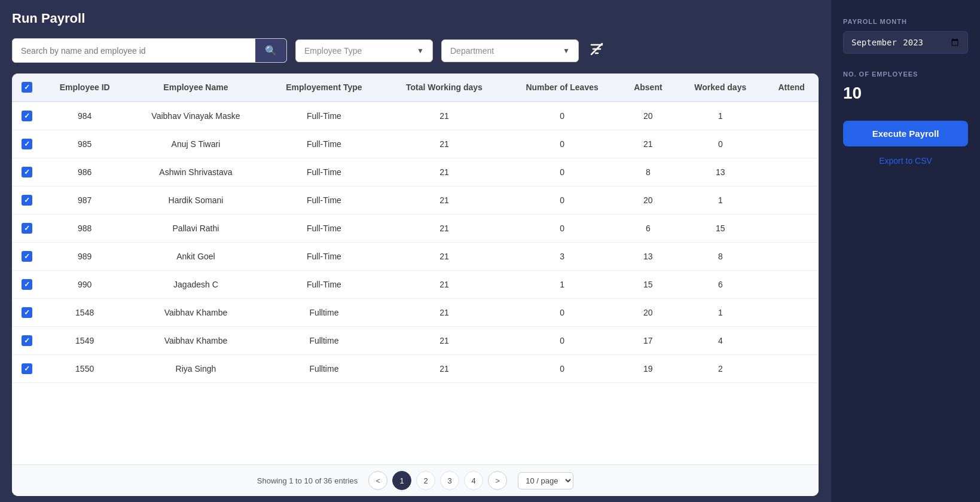 This screenshot has width=980, height=502. What do you see at coordinates (648, 257) in the screenshot?
I see `cell-absent: 13` at bounding box center [648, 257].